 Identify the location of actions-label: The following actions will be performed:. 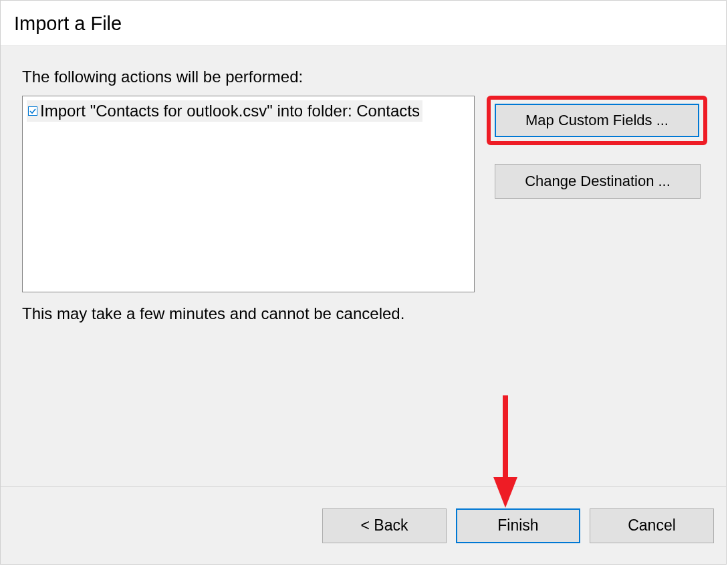
(365, 77).